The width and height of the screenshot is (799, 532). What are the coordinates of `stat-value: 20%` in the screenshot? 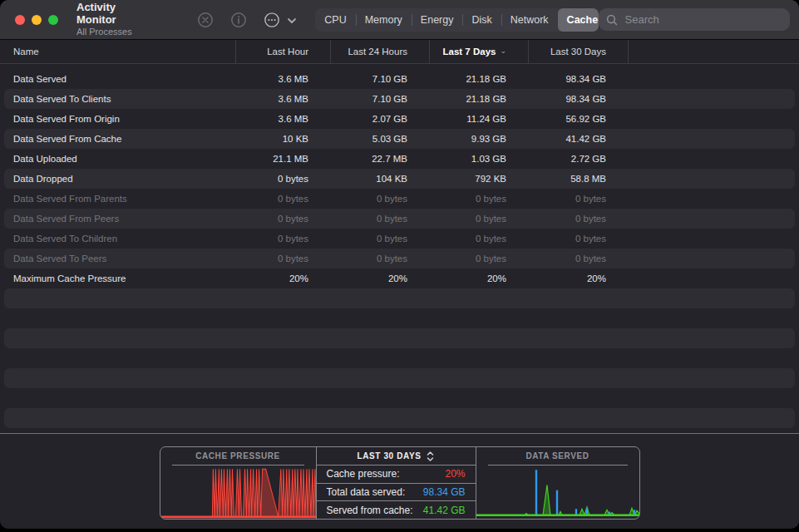 It's located at (455, 474).